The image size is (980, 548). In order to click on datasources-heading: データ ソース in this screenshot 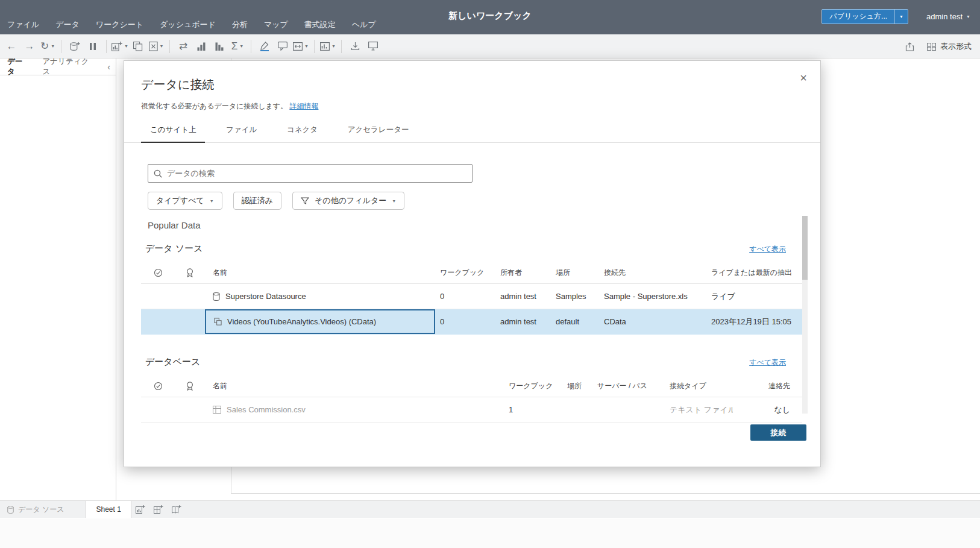, I will do `click(174, 248)`.